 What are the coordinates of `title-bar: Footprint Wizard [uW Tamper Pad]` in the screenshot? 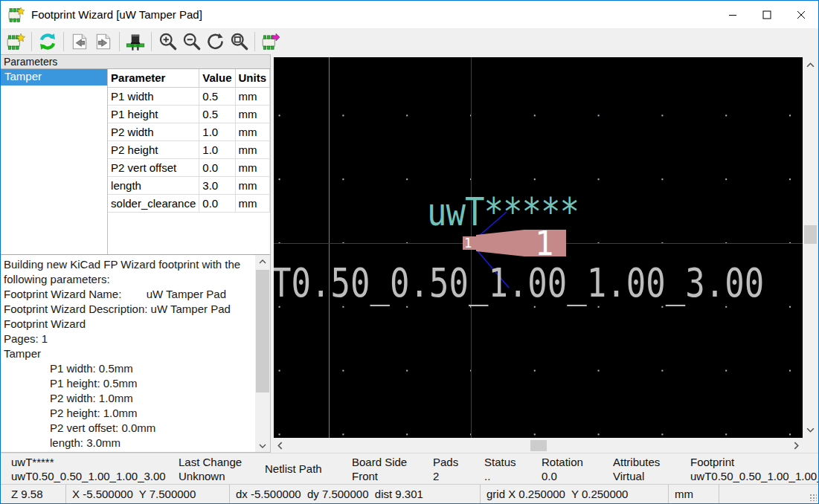 It's located at (409, 15).